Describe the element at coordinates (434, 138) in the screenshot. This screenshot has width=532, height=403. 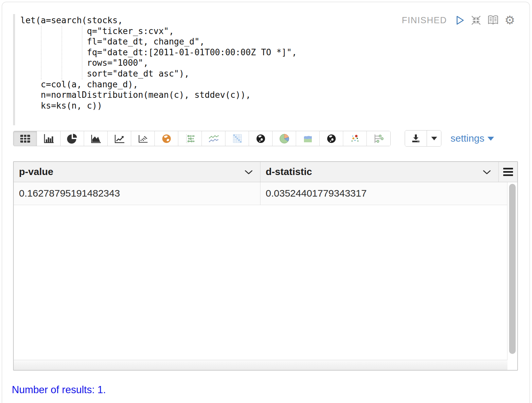
I see `download-options-button` at that location.